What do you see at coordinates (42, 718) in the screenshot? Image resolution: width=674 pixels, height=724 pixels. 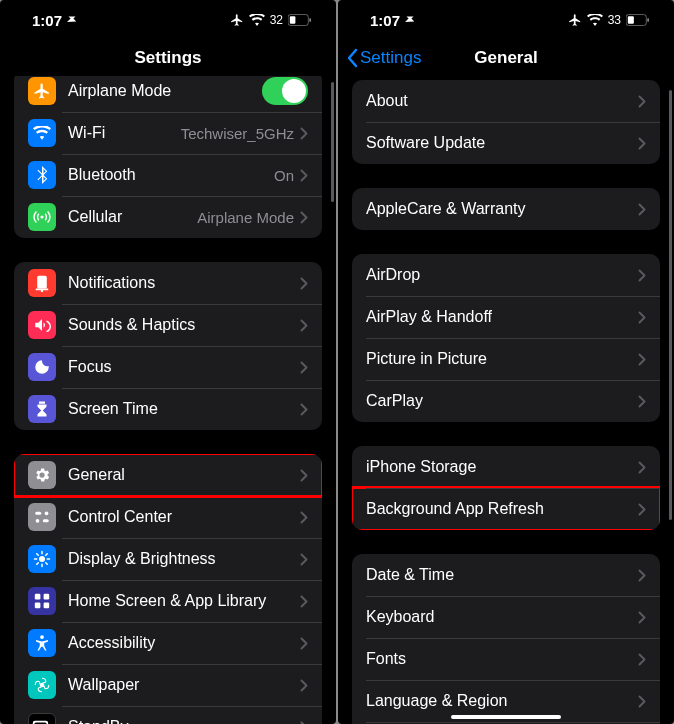 I see `standby-icon` at bounding box center [42, 718].